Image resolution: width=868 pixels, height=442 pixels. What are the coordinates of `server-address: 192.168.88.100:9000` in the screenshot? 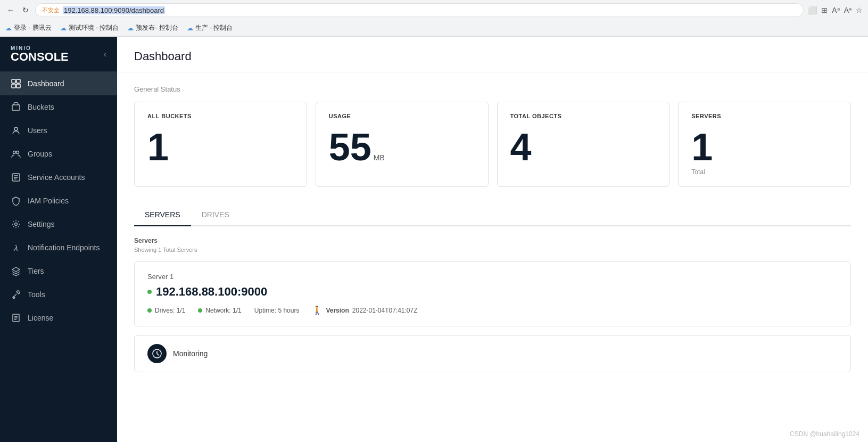 It's located at (493, 292).